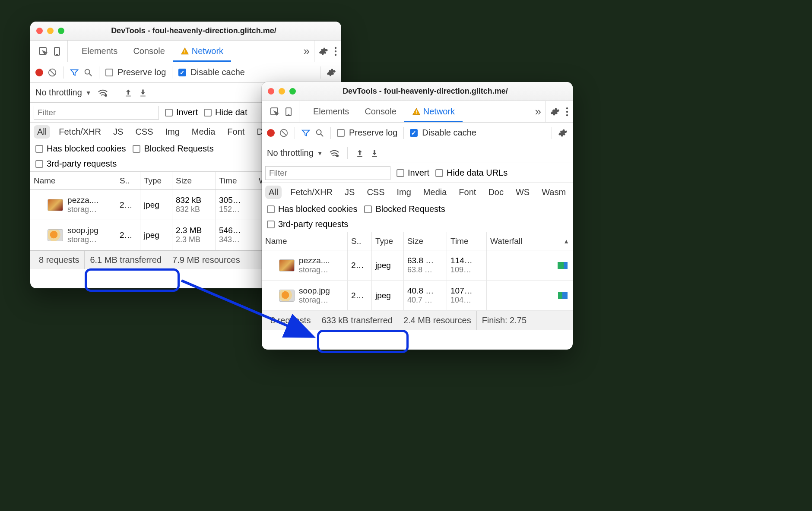 The width and height of the screenshot is (812, 511). I want to click on type-chip-ws: WS, so click(523, 192).